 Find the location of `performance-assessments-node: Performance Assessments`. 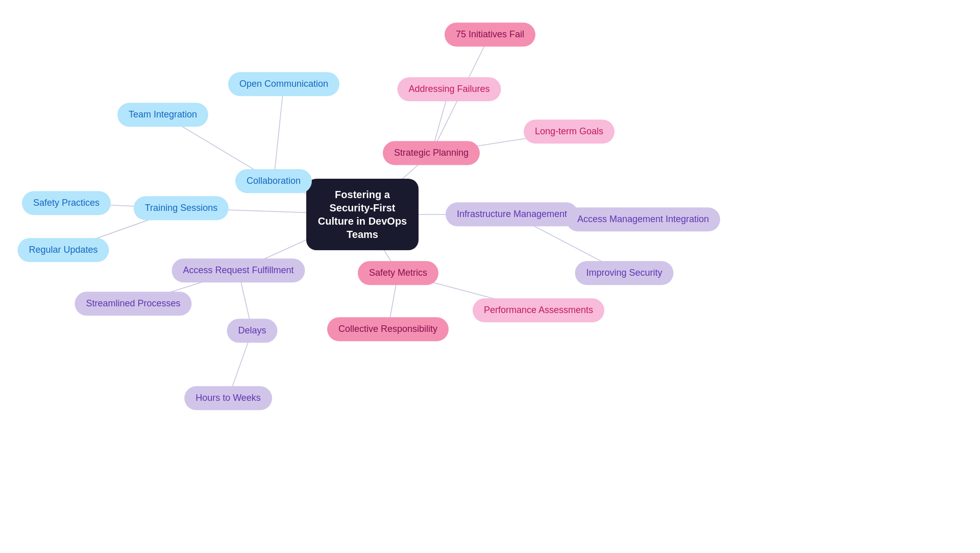

performance-assessments-node: Performance Assessments is located at coordinates (538, 310).